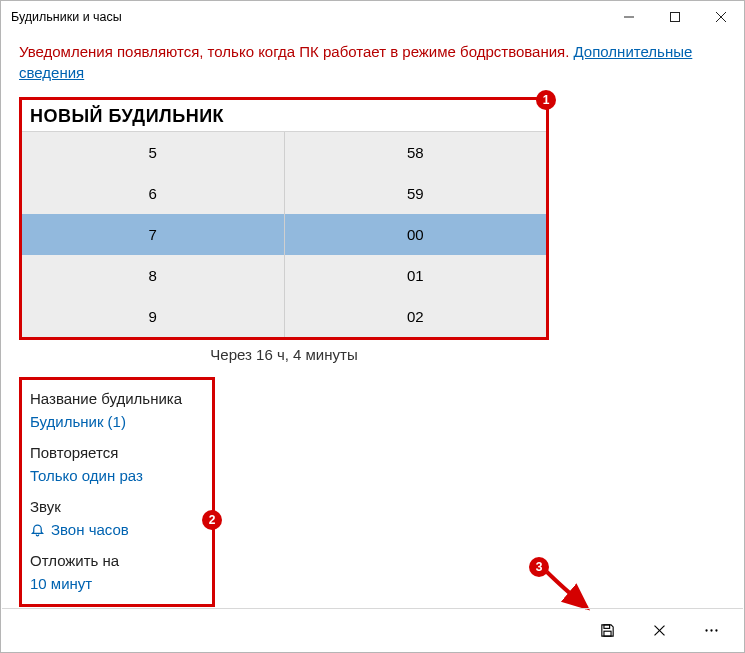  What do you see at coordinates (117, 422) in the screenshot?
I see `alarm-name-value: Будильник (1)` at bounding box center [117, 422].